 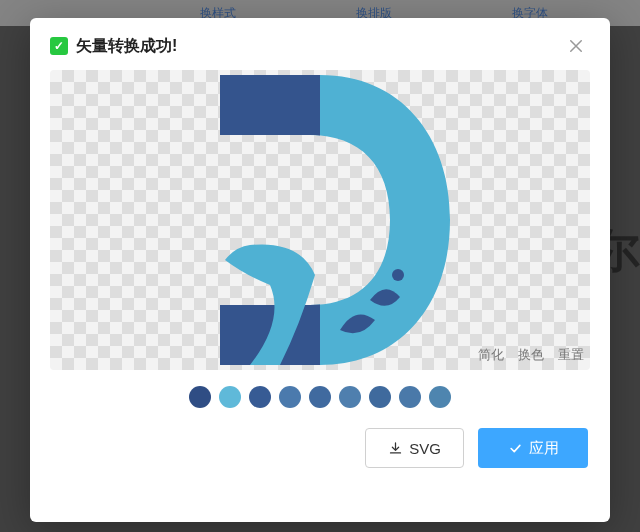 What do you see at coordinates (114, 46) in the screenshot?
I see `modal-title: ✓ 矢量转换成功!` at bounding box center [114, 46].